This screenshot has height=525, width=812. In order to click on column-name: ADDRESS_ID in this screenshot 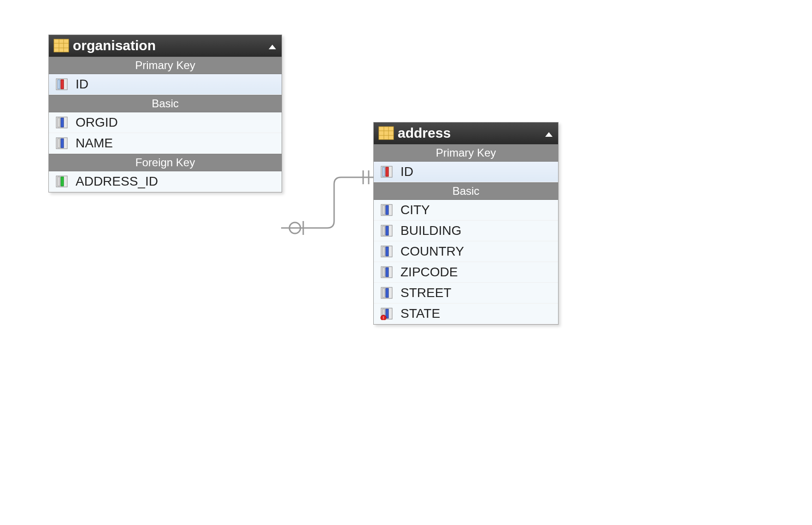, I will do `click(114, 181)`.